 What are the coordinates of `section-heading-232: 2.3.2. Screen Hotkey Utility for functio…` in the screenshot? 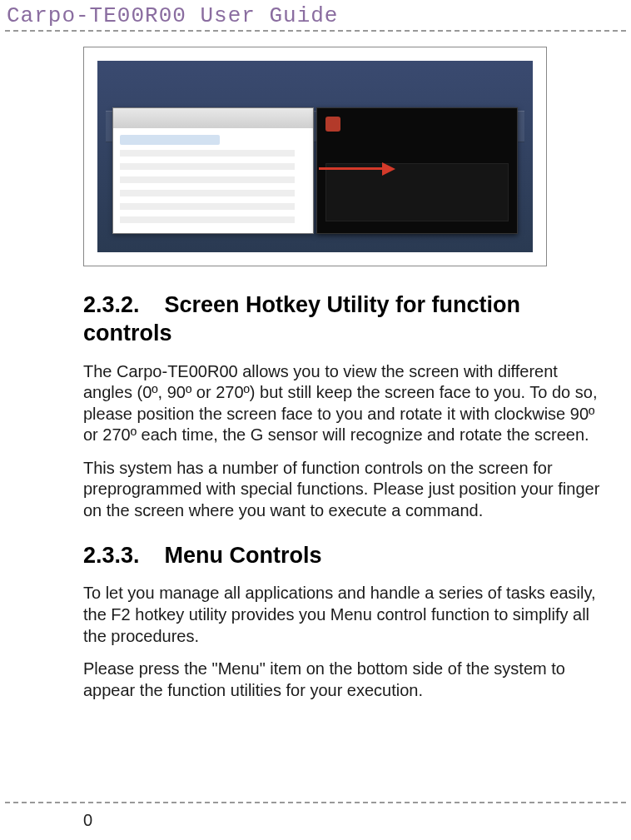 It's located at (345, 320).